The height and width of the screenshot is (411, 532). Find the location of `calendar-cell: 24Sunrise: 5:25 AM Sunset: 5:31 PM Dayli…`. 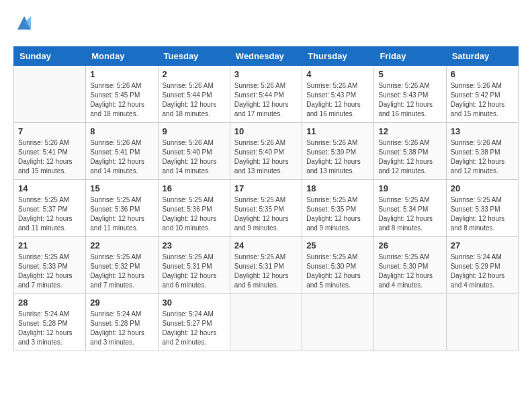

calendar-cell: 24Sunrise: 5:25 AM Sunset: 5:31 PM Dayli… is located at coordinates (266, 266).